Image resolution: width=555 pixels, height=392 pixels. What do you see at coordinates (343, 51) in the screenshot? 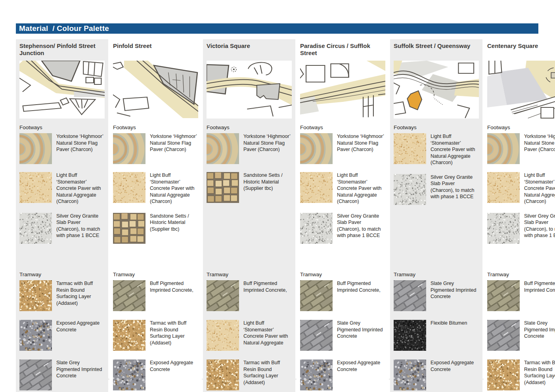
I see `column-title: Paradise Circus / Sufflok Street` at bounding box center [343, 51].